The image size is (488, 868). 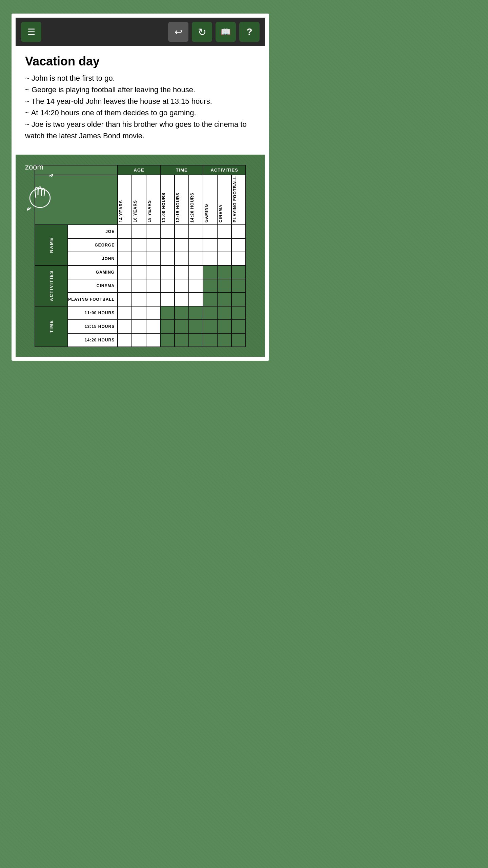 I want to click on cell-george-cinema, so click(x=224, y=245).